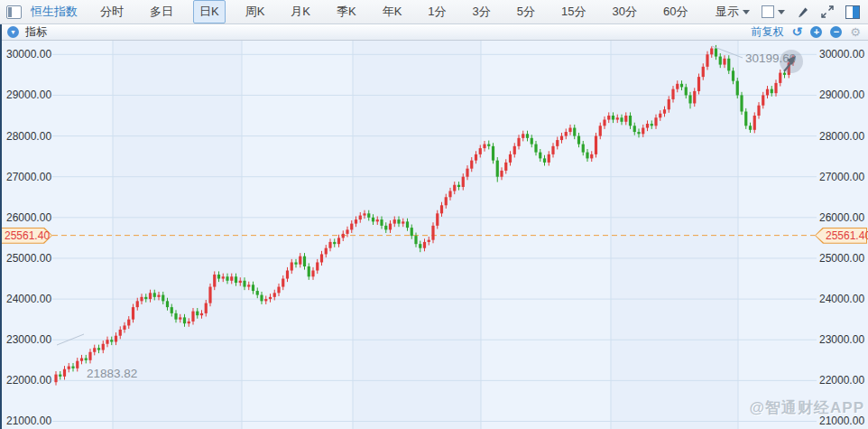 This screenshot has height=429, width=868. What do you see at coordinates (816, 33) in the screenshot?
I see `zoom-in-icon: +` at bounding box center [816, 33].